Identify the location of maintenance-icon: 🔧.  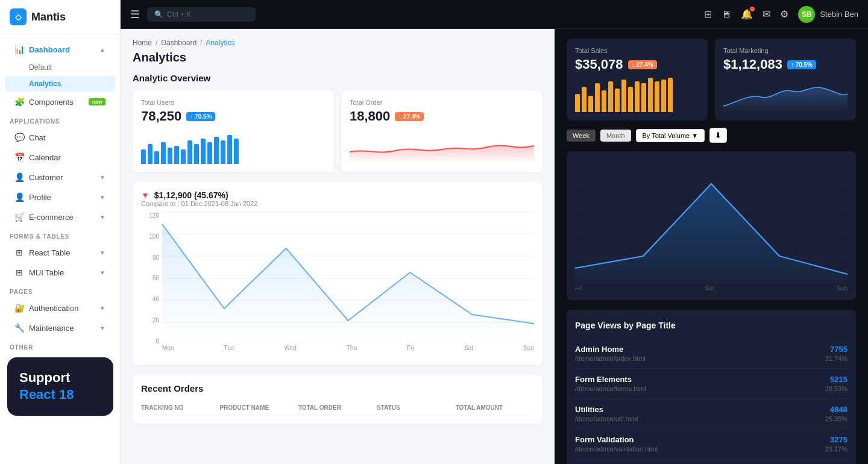
(19, 328).